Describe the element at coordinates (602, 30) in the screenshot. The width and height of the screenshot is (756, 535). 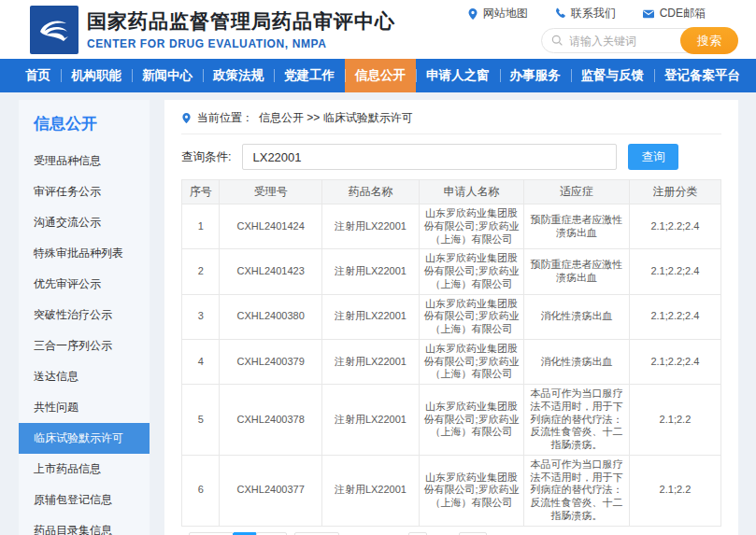
I see `header-right: 网站地图 联系我们 CDE邮箱 搜索` at that location.